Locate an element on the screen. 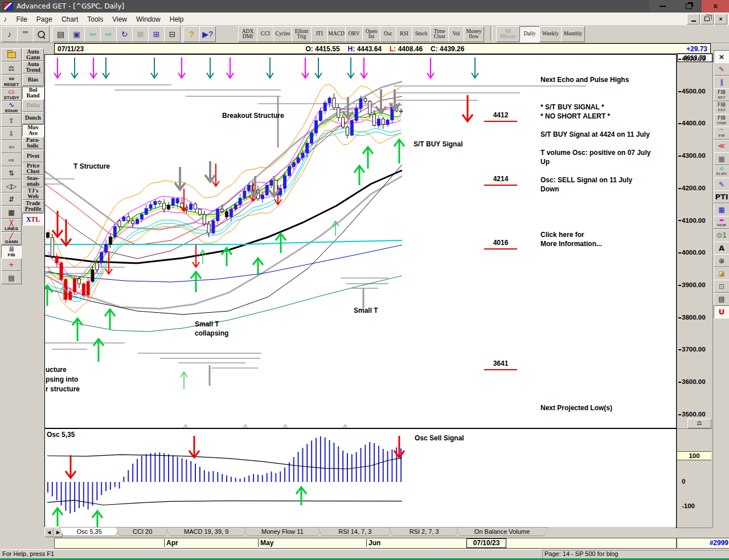 The width and height of the screenshot is (729, 560). indicator-adx-dmi: ADXDMI is located at coordinates (248, 34).